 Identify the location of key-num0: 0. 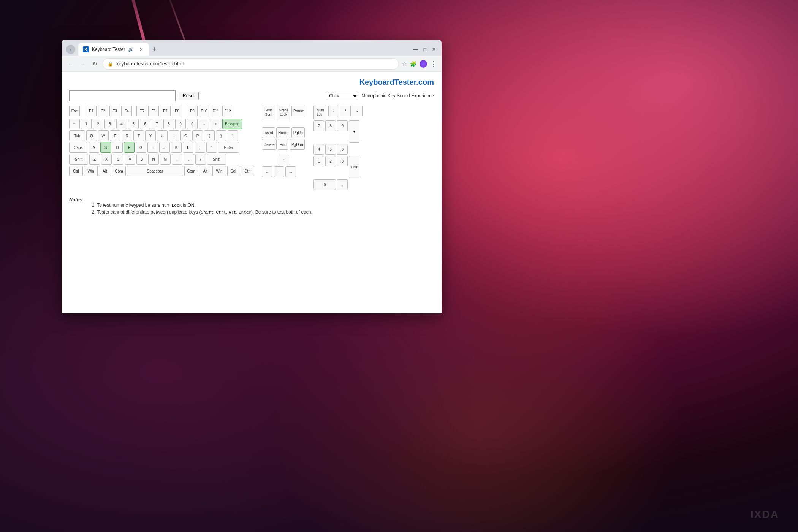
(325, 185).